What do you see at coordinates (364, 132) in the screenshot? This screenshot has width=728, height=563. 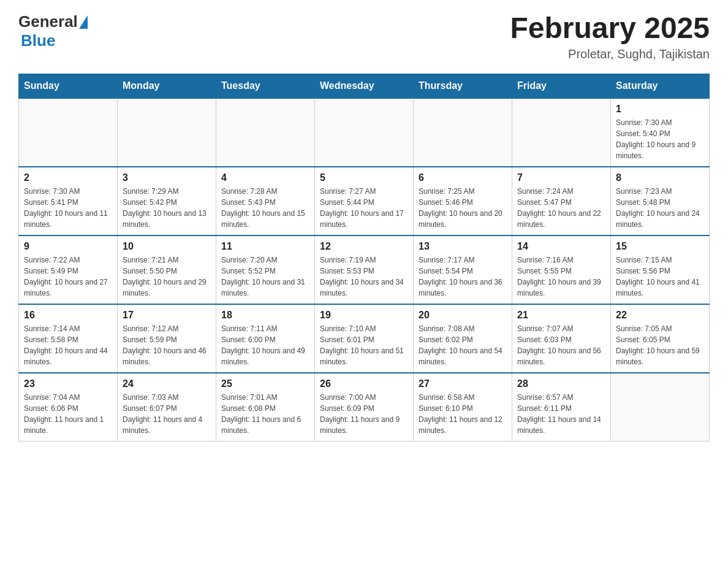 I see `week-row-1: 1Sunrise: 7:30 AM Sunset: 5:40 PM Daylig…` at bounding box center [364, 132].